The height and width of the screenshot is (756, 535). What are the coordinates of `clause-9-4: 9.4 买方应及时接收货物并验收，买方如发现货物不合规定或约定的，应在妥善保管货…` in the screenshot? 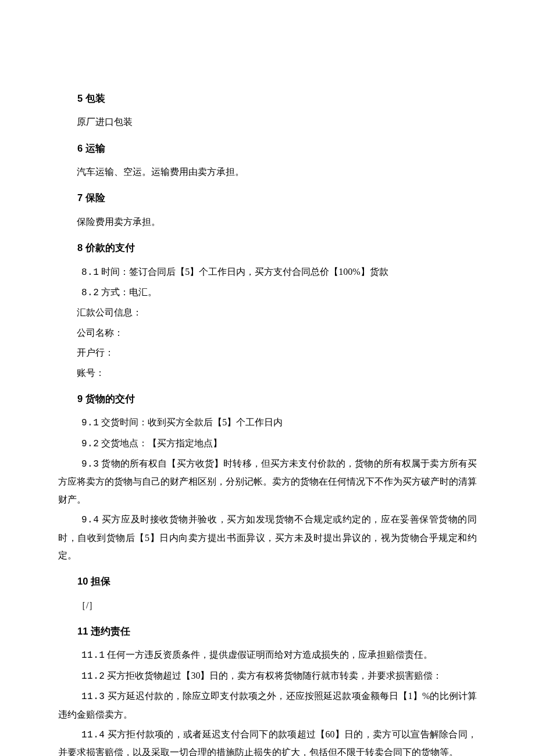 It's located at (268, 538).